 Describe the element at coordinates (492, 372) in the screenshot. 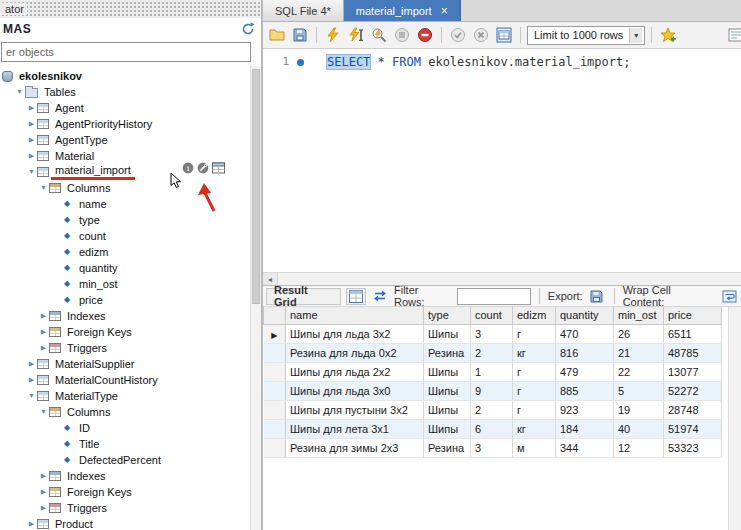

I see `grid-cell: 1` at that location.